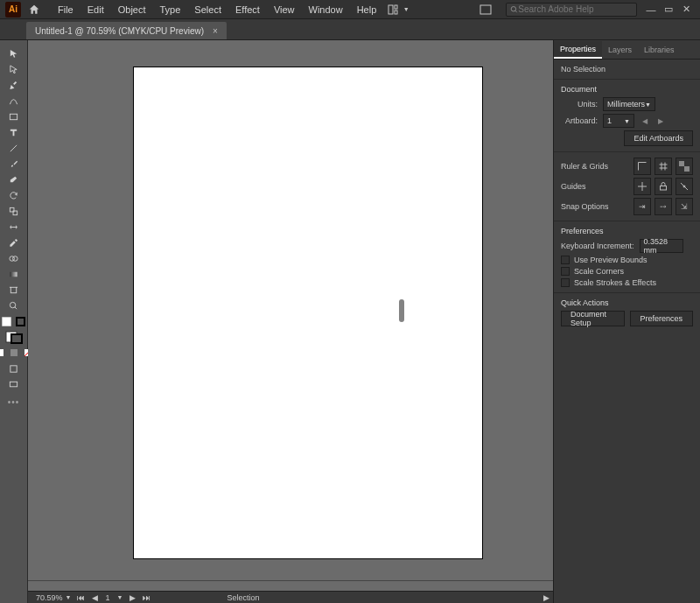 The image size is (700, 603). I want to click on home-icon, so click(34, 10).